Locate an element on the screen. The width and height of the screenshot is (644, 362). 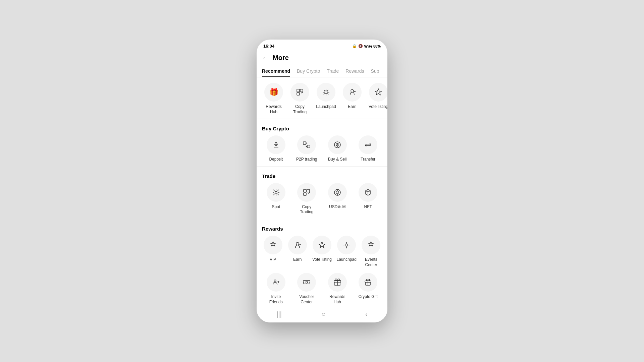
buy-crypto-grid: Deposit P2P trading is located at coordinates (322, 149).